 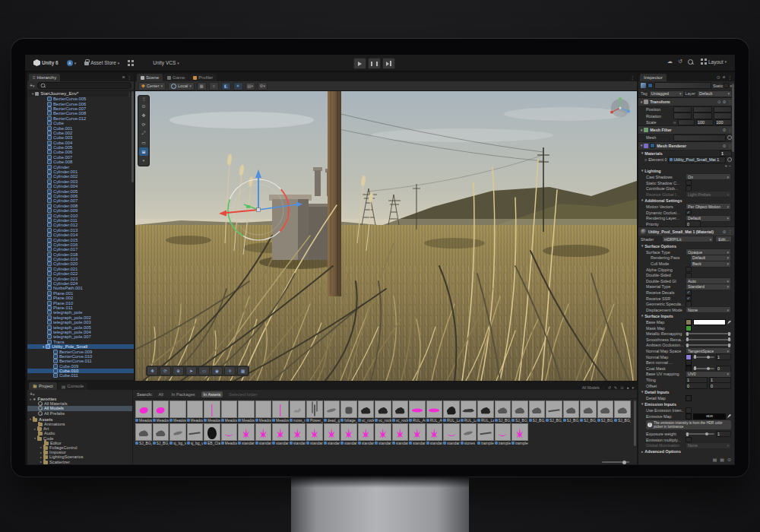 I want to click on hierarchy-root-row: ▾ StartJourney_Env* ⋮, so click(x=81, y=93).